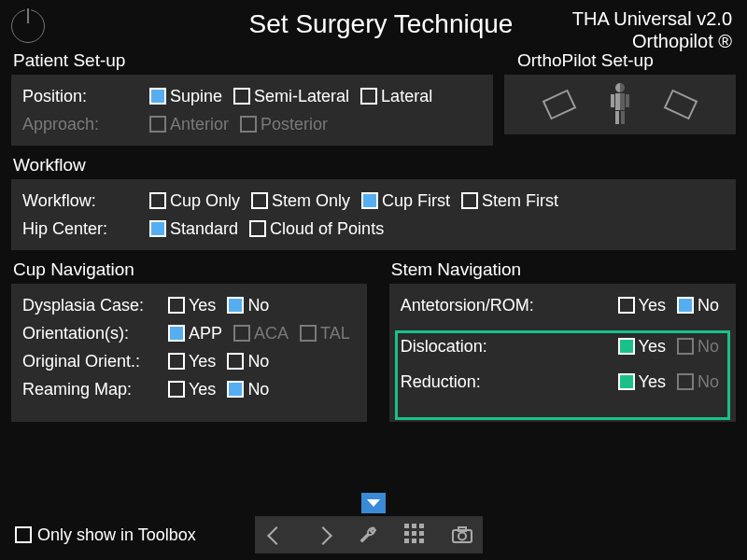 The height and width of the screenshot is (560, 747). What do you see at coordinates (83, 125) in the screenshot?
I see `approach-label: Approach:` at bounding box center [83, 125].